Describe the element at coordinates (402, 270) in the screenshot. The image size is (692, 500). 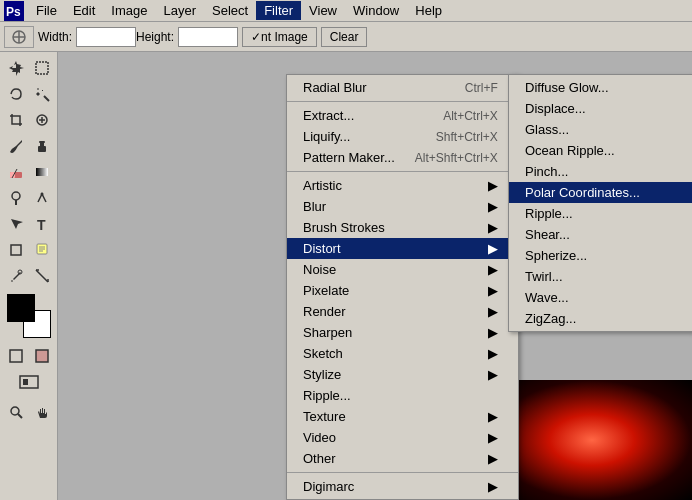
I see `menu-item-noise: Noise ▶` at that location.